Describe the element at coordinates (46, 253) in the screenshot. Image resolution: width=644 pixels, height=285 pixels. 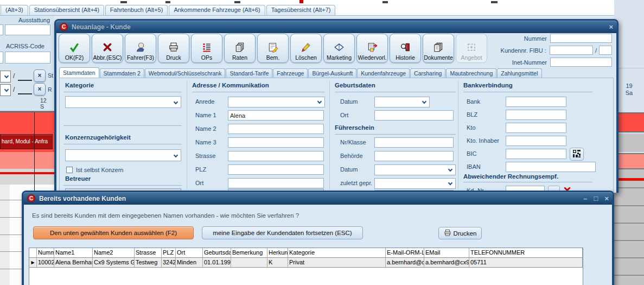
I see `table-header-numme: Numme` at that location.